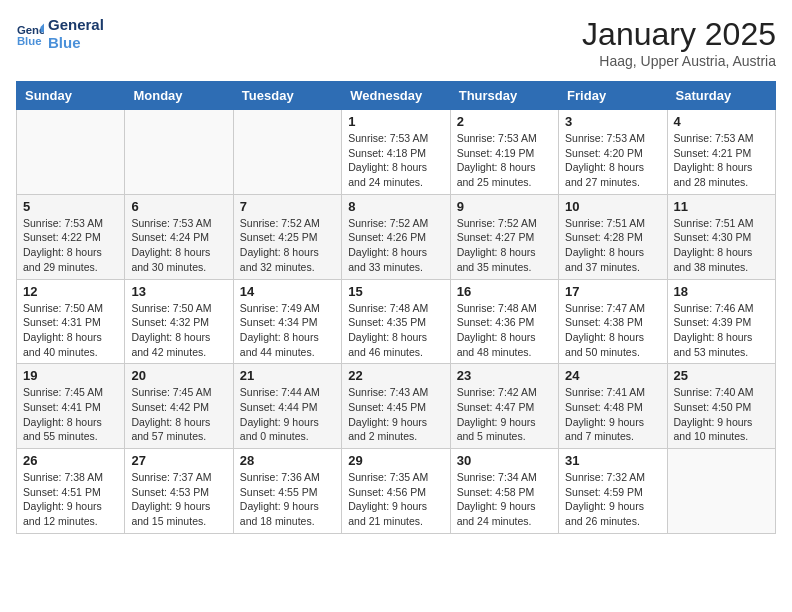  I want to click on day-info: Sunrise: 7:42 AM Sunset: 4:47 PM Dayligh…, so click(504, 414).